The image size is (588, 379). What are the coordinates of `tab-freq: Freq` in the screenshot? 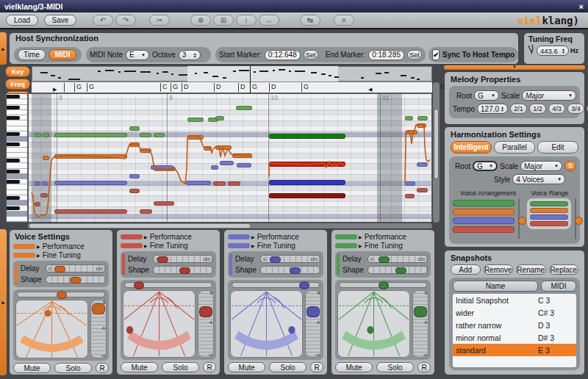 It's located at (18, 84).